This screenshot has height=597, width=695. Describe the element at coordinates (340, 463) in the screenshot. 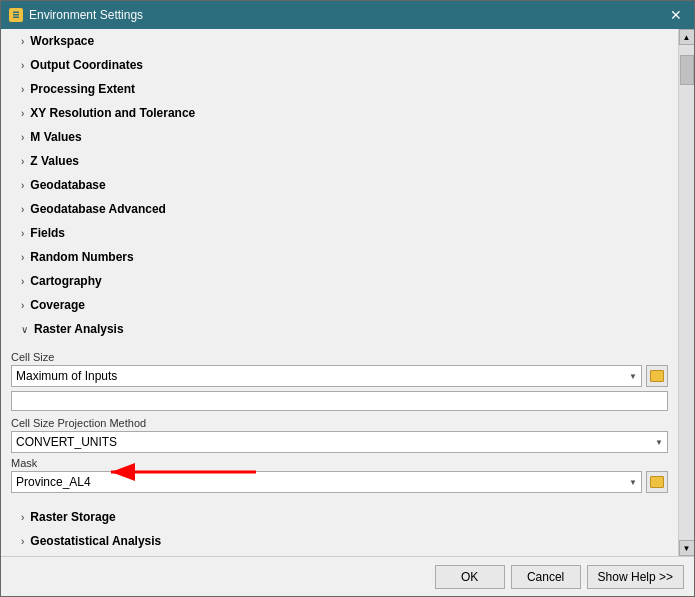

I see `mask-label: Mask` at that location.